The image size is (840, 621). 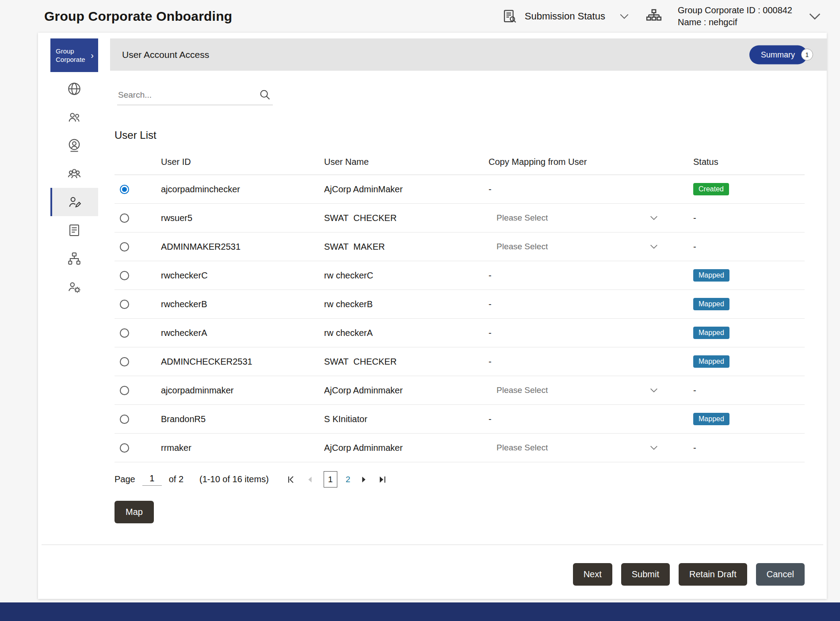 I want to click on footer-bar, so click(x=420, y=612).